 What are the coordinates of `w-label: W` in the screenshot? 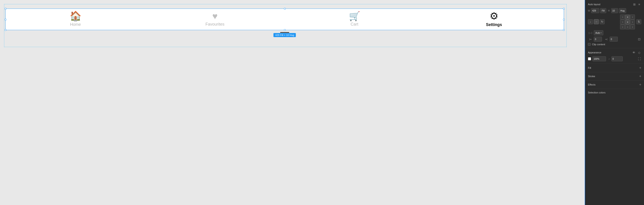 It's located at (589, 11).